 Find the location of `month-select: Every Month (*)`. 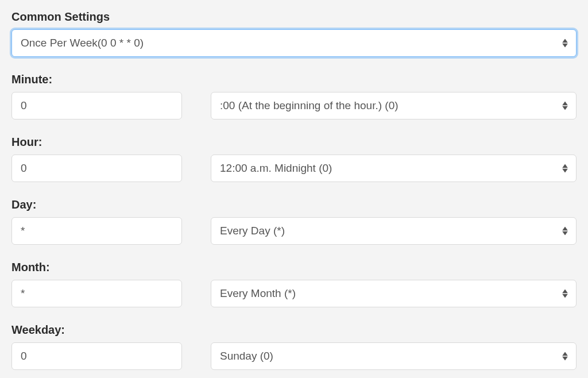

month-select: Every Month (*) is located at coordinates (394, 294).